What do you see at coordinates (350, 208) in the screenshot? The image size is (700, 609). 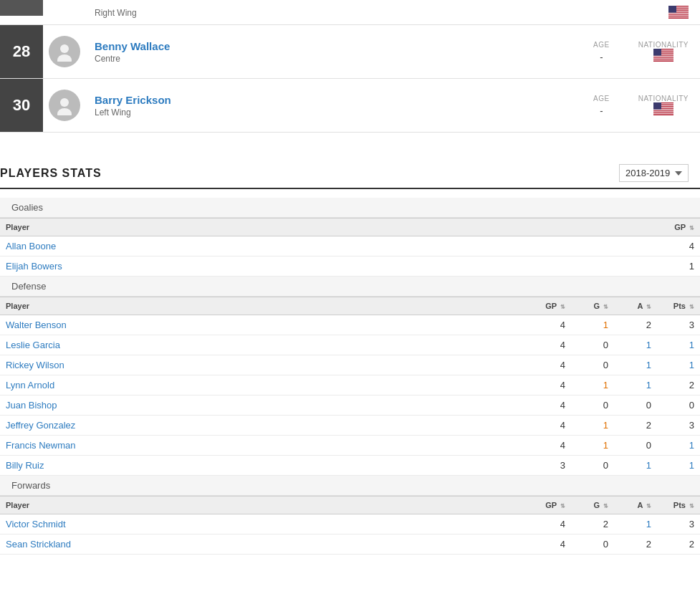 I see `goalies-category-header: Goalies` at bounding box center [350, 208].